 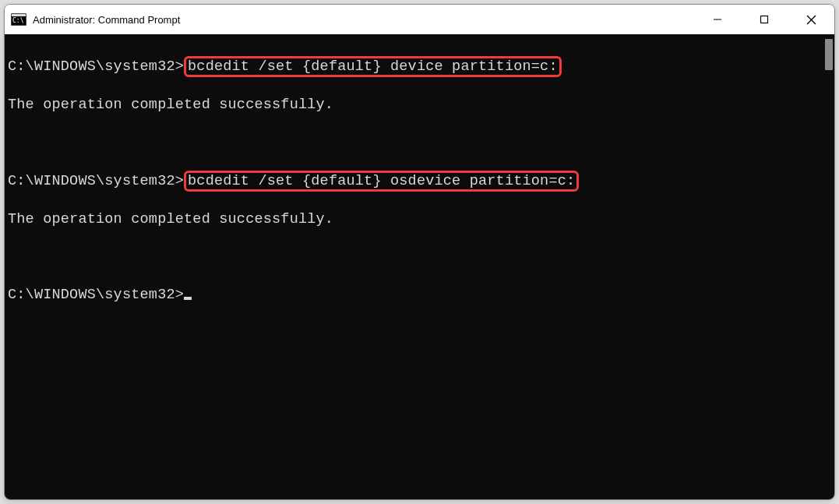 I want to click on window-title: Administrator: Command Prompt, so click(x=363, y=20).